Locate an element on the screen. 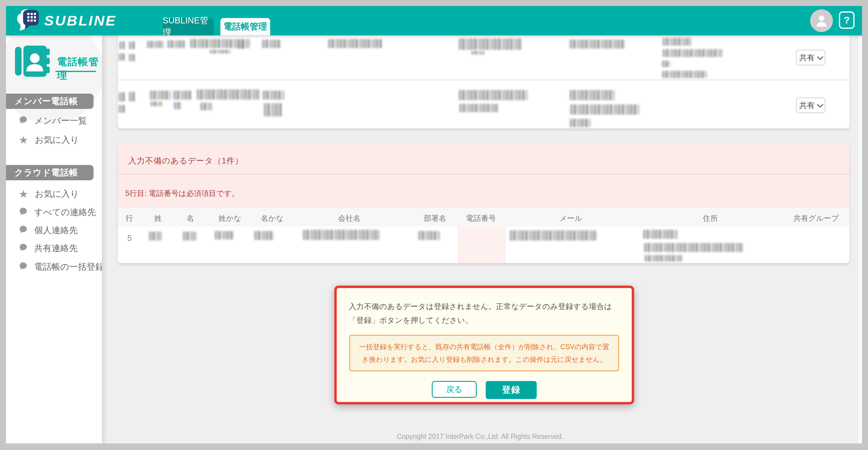 The width and height of the screenshot is (868, 450). user-avatar is located at coordinates (822, 21).